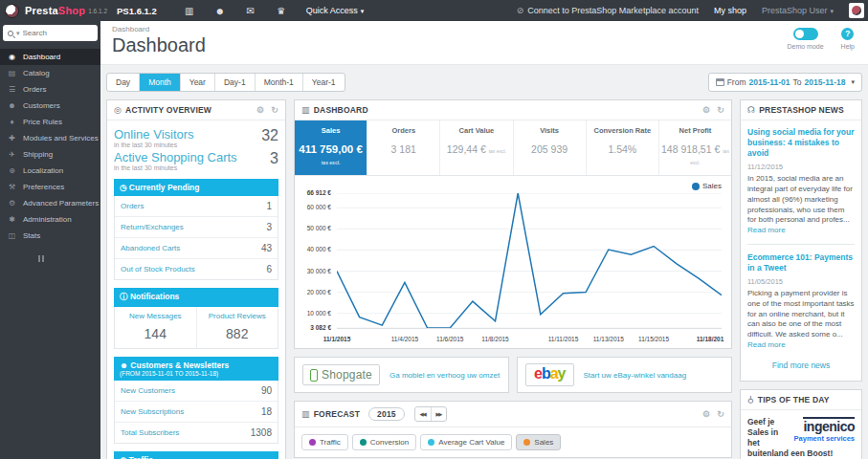 The image size is (868, 459). Describe the element at coordinates (513, 442) in the screenshot. I see `forecast-legend: Traffic Conversion Average Cart Value Sa…` at that location.